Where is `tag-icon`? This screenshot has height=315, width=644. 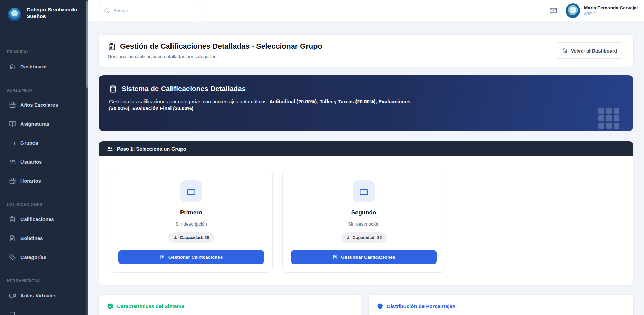 tag-icon is located at coordinates (12, 257).